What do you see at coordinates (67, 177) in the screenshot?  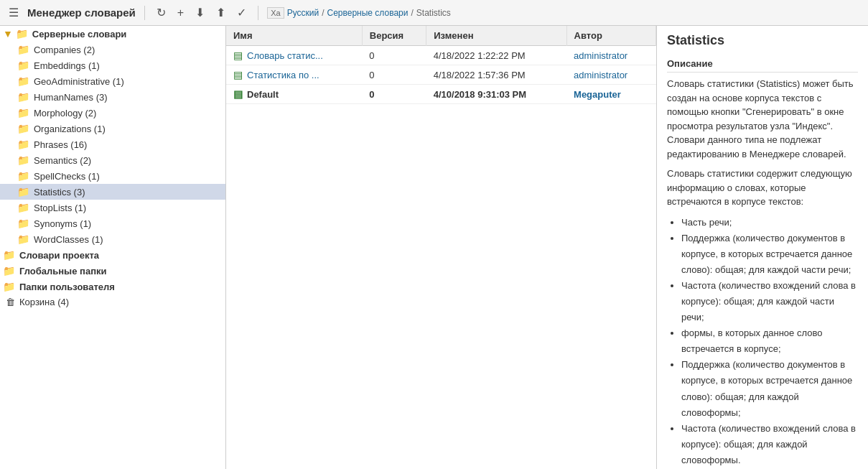 I see `sidebar-folder-label: SpellChecks (1)` at bounding box center [67, 177].